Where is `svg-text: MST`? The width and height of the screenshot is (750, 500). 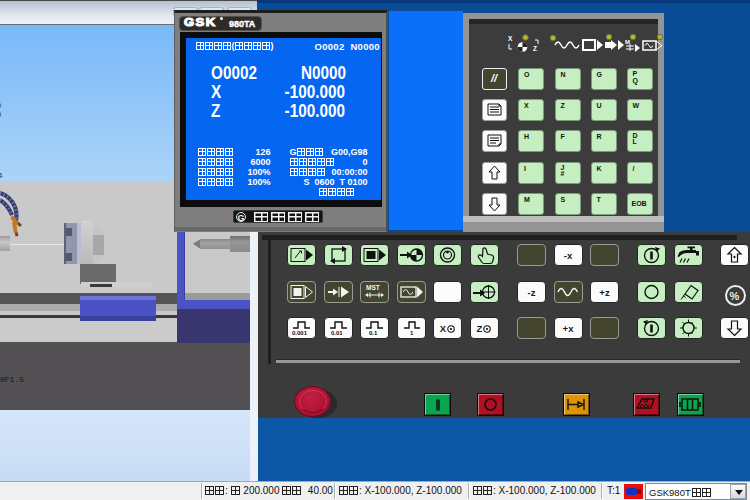 svg-text: MST is located at coordinates (373, 288).